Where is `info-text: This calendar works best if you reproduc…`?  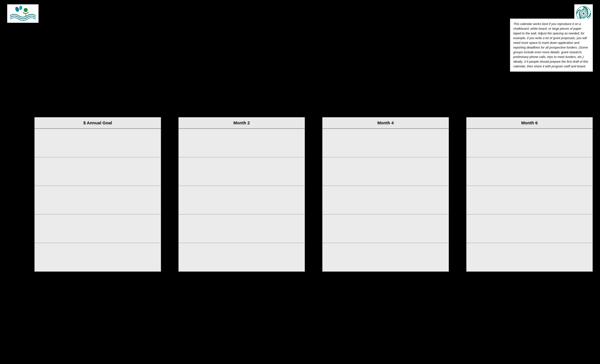 info-text: This calendar works best if you reproduc… is located at coordinates (551, 45).